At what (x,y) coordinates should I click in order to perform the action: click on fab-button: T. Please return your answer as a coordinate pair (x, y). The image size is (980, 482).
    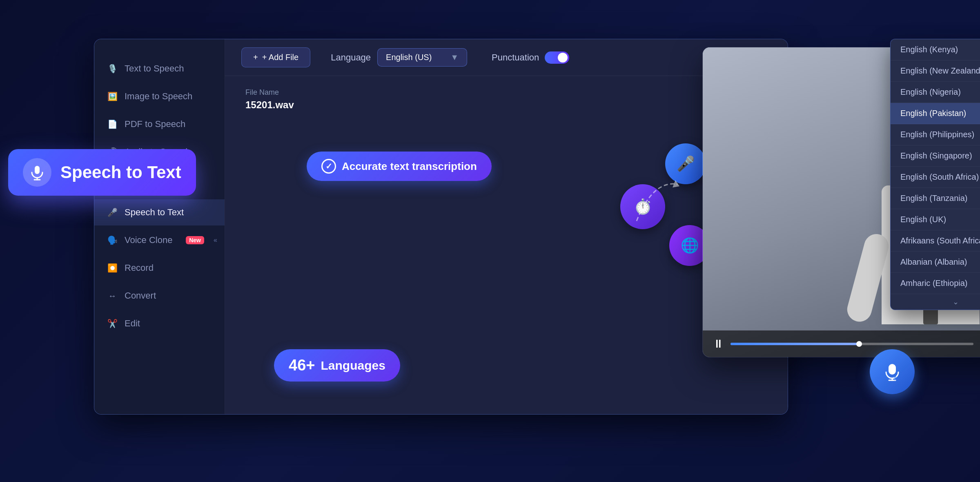
    Looking at the image, I should click on (892, 372).